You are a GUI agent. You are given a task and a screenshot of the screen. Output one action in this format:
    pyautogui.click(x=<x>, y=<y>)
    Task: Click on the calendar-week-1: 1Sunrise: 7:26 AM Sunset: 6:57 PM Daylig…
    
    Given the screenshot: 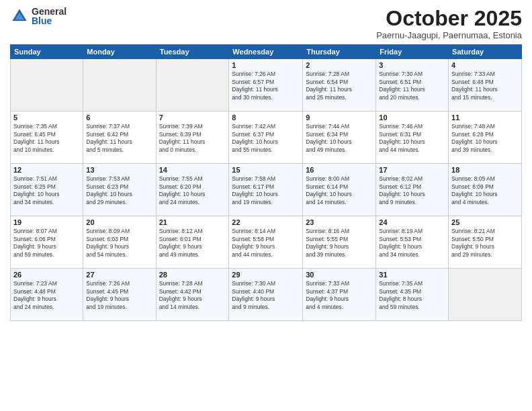 What is the action you would take?
    pyautogui.click(x=266, y=85)
    